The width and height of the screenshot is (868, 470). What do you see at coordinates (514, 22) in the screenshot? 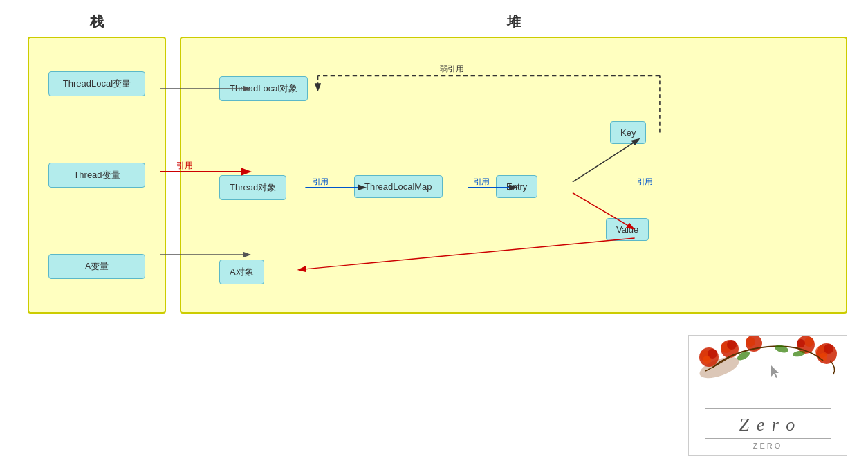
I see `heap-label: 堆` at bounding box center [514, 22].